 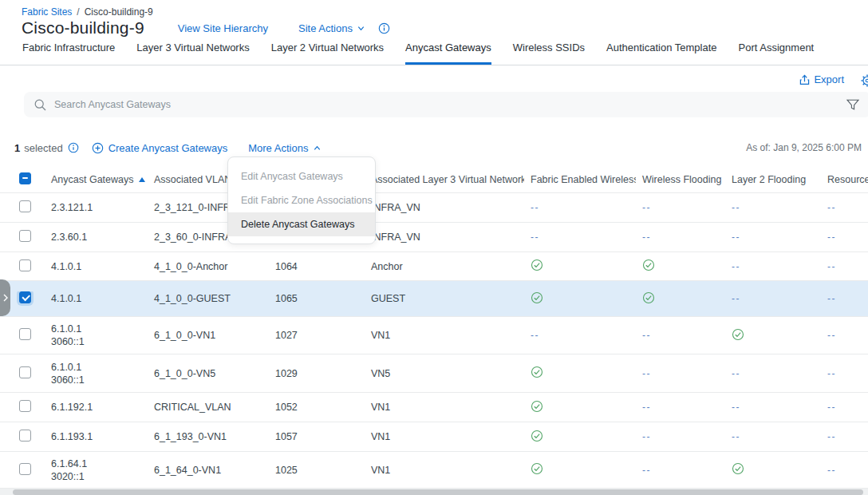 I want to click on table-row: 4.1.0.1 4_1_0_0-Anchor 1064 Anchor -- --, so click(x=434, y=267).